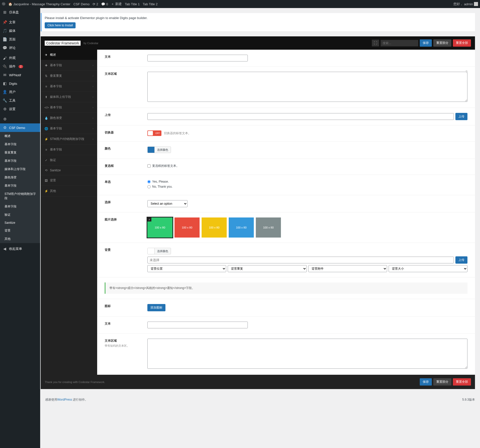  I want to click on checkbox-input, so click(149, 166).